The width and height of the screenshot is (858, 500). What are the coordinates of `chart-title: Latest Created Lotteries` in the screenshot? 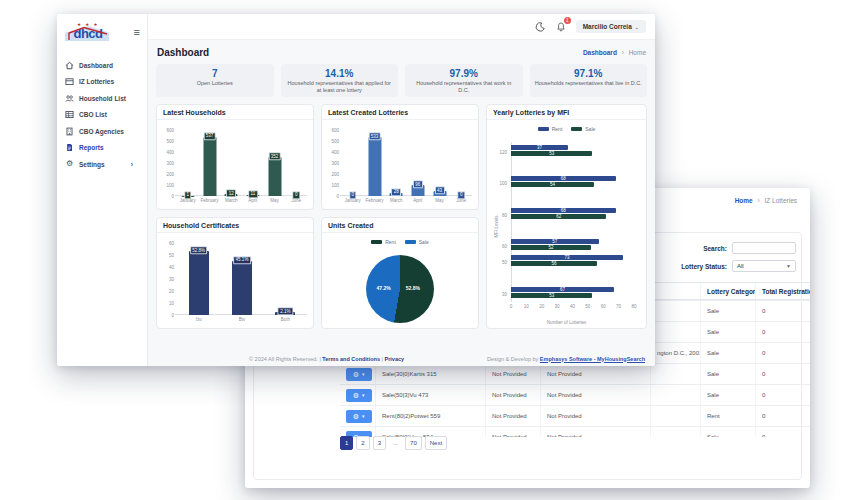 It's located at (400, 112).